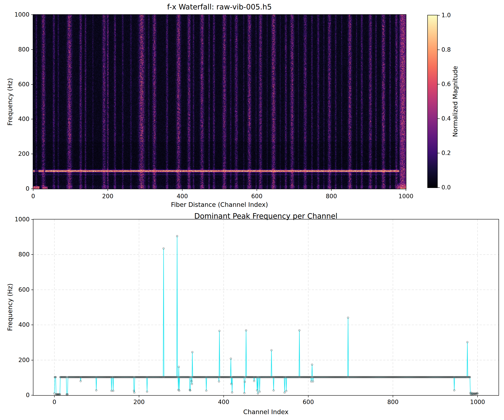 Image resolution: width=504 pixels, height=420 pixels. What do you see at coordinates (139, 402) in the screenshot?
I see `peak-chart-x-tick-label: 200` at bounding box center [139, 402].